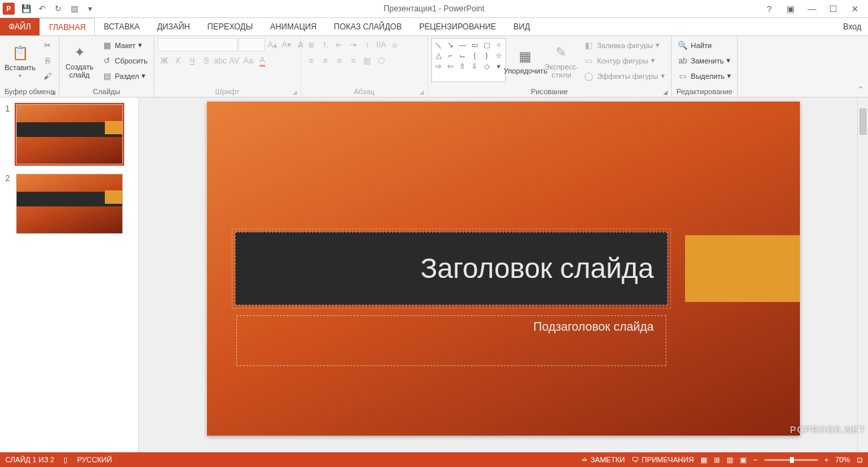  I want to click on shape-brace2-icon: }, so click(487, 55).